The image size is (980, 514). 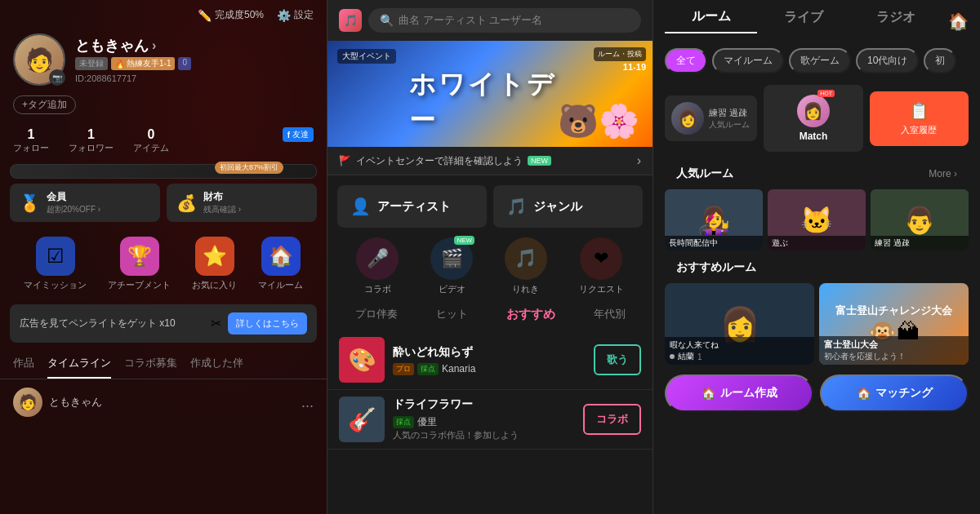 What do you see at coordinates (459, 369) in the screenshot?
I see `song-artist-1: Kanaria` at bounding box center [459, 369].